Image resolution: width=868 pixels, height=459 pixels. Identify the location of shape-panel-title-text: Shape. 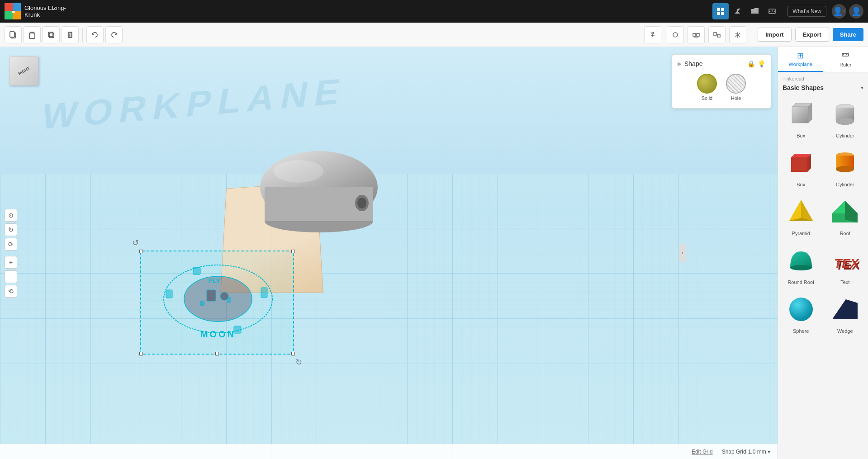
(693, 64).